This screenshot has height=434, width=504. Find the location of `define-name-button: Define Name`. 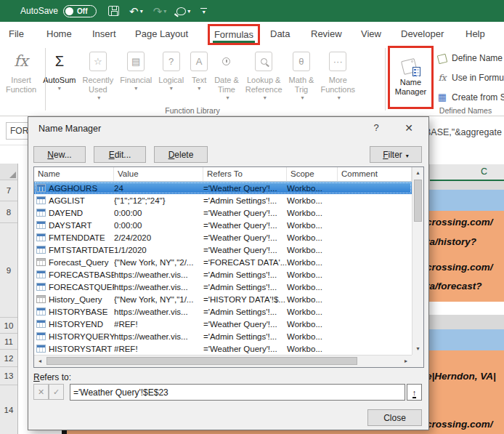

define-name-button: Define Name is located at coordinates (471, 58).